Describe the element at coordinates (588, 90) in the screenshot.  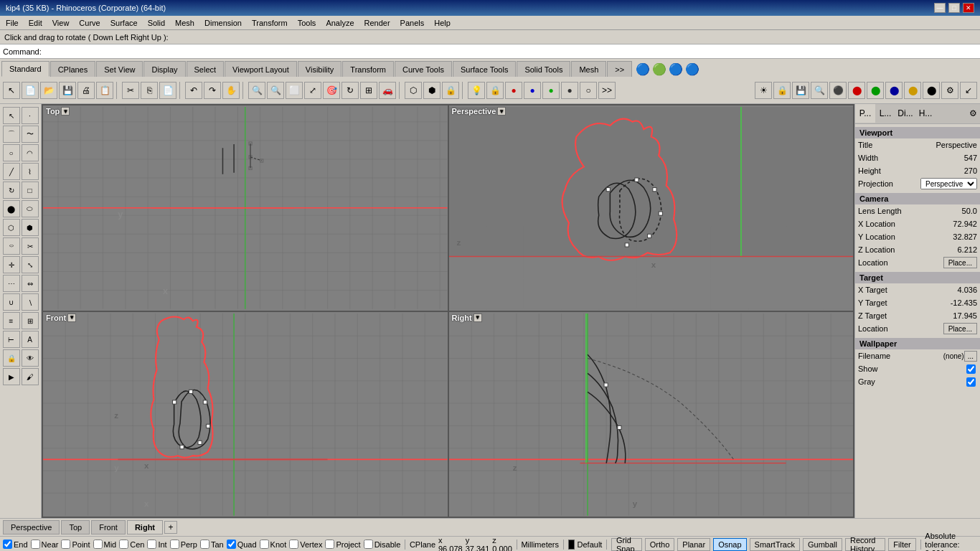
I see `tb-sphere-outline: ○` at that location.